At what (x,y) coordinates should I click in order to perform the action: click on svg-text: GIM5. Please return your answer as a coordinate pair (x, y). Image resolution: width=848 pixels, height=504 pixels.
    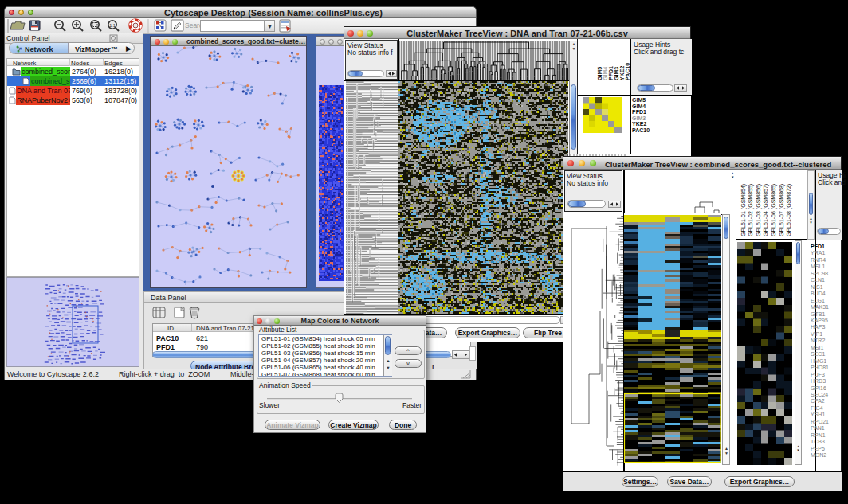
    Looking at the image, I should click on (599, 73).